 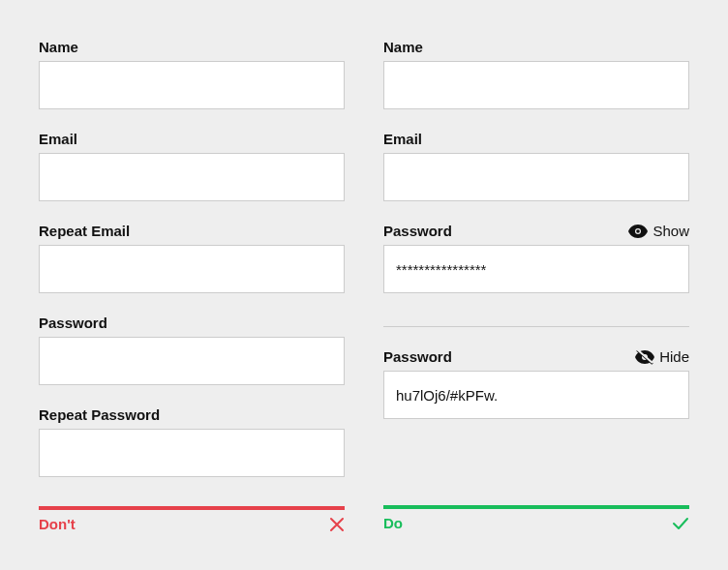 I want to click on field-repeat-email: Repeat Email, so click(x=192, y=257).